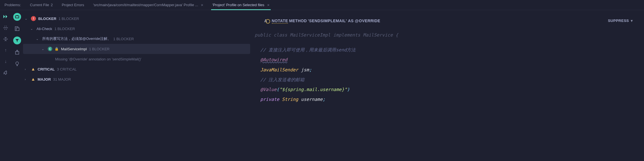  Describe the element at coordinates (137, 39) in the screenshot. I see `tree-node-rule: ⌄ 所有的覆写方法，必须加@Override注解。 1 BLOCKER` at that location.